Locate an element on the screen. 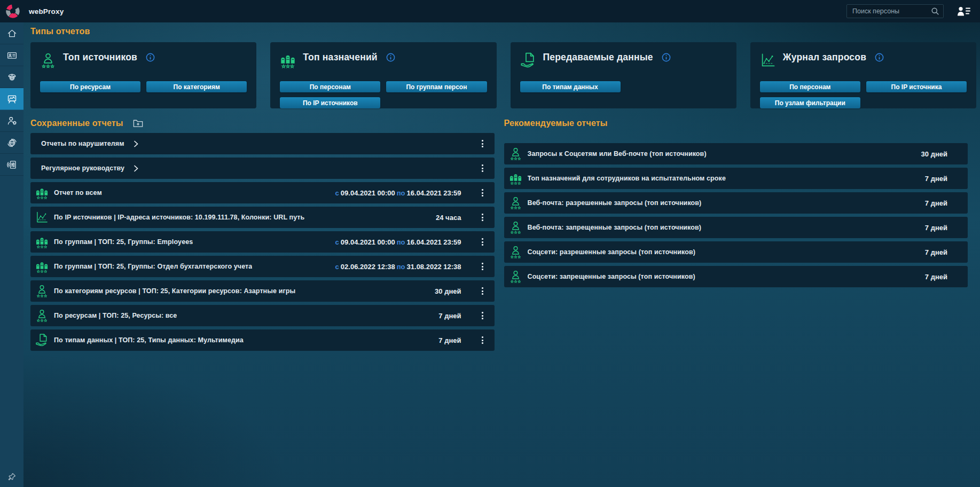 This screenshot has height=487, width=980. recommended-report-row: Веб-почта: разрешенные запросы (топ исто… is located at coordinates (736, 203).